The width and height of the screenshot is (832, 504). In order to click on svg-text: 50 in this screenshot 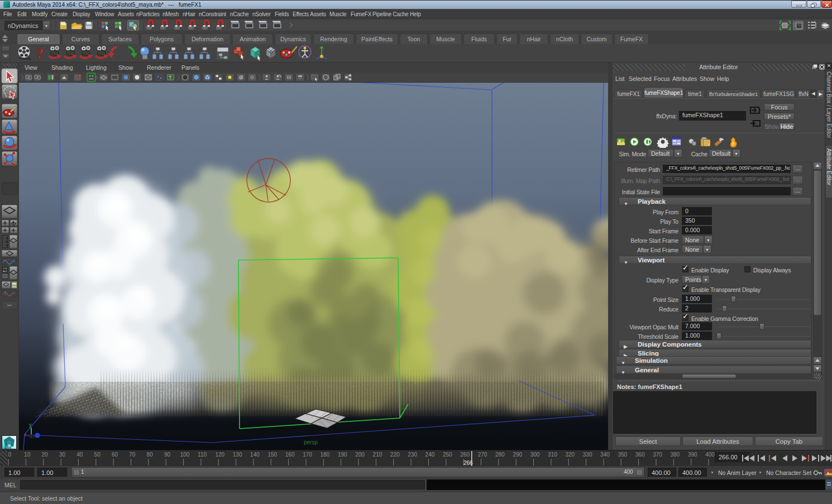, I will do `click(98, 454)`.